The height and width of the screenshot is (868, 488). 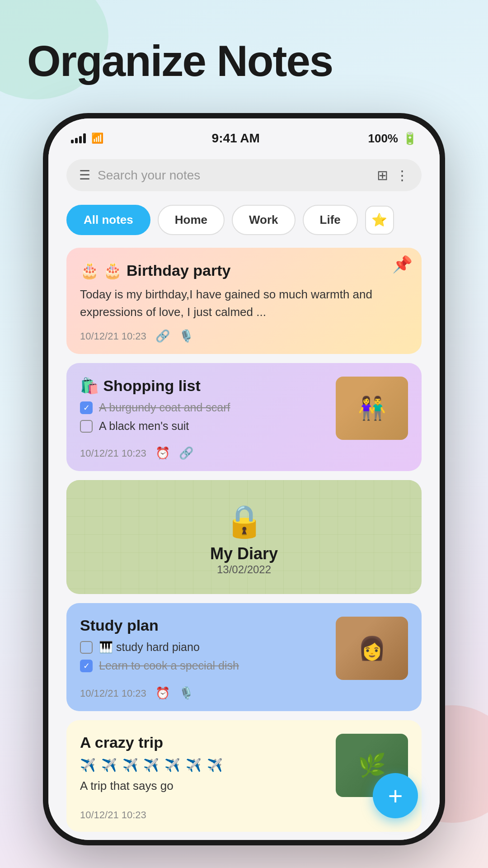 What do you see at coordinates (244, 537) in the screenshot?
I see `note-card-diary: 🔒 My Diary 13/02/2022` at bounding box center [244, 537].